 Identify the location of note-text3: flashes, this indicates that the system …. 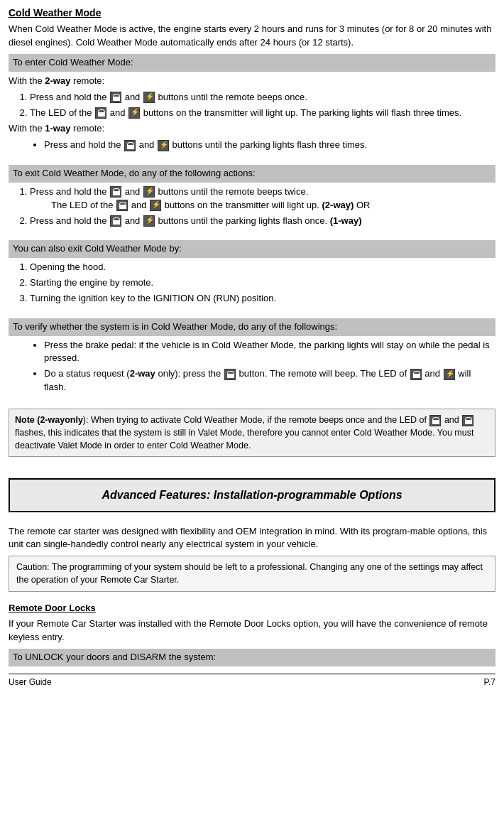
(244, 439).